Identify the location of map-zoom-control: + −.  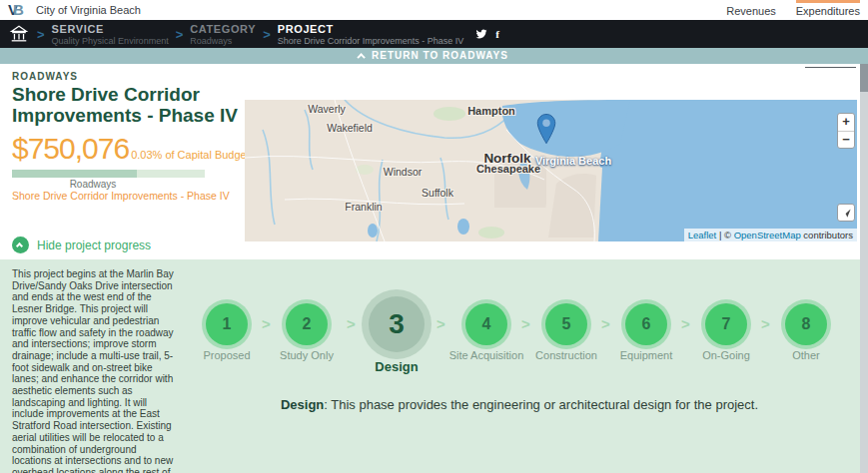
(846, 131).